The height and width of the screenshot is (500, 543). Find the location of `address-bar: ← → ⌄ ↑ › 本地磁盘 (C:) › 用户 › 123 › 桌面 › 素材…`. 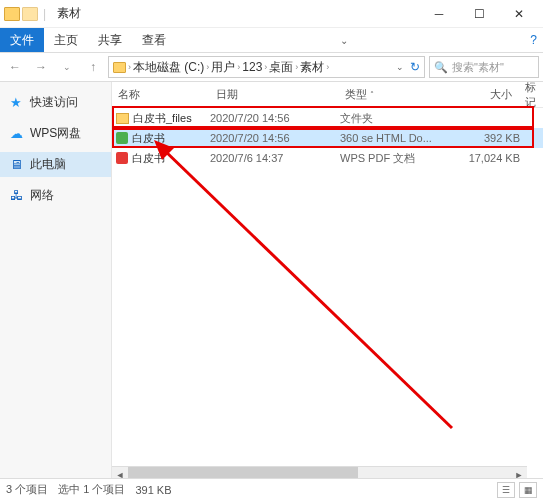

address-bar: ← → ⌄ ↑ › 本地磁盘 (C:) › 用户 › 123 › 桌面 › 素材… is located at coordinates (272, 67).